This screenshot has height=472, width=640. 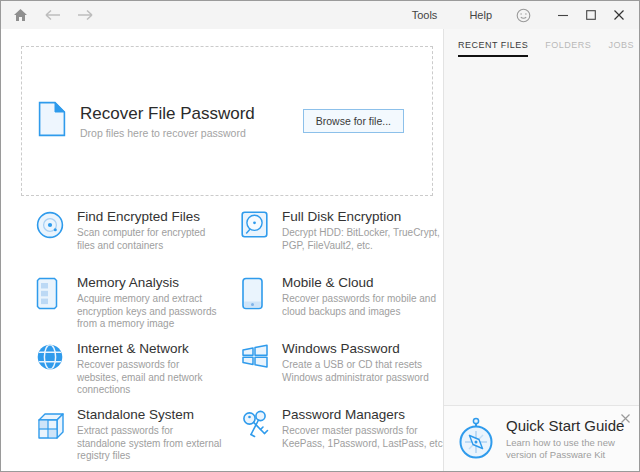 I want to click on tile-title: Standalone System, so click(x=150, y=414).